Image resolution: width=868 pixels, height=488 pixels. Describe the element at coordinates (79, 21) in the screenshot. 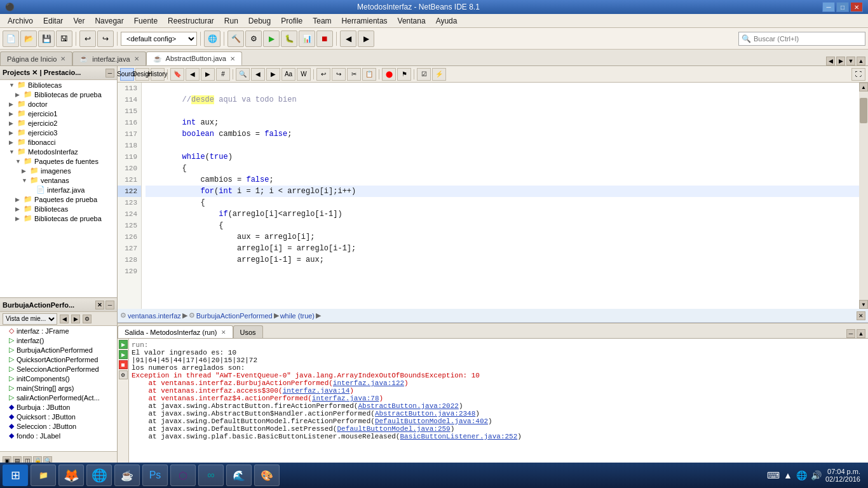

I see `menu-ver: Ver` at that location.